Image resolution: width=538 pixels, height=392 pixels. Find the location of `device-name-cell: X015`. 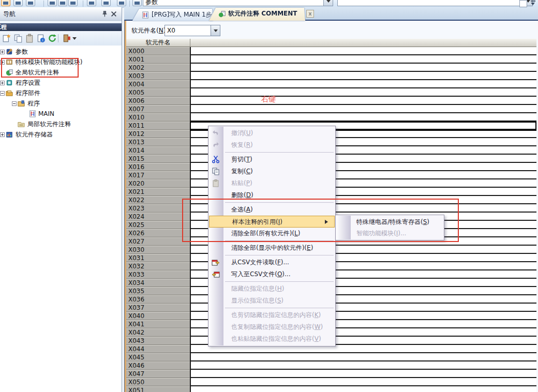

device-name-cell: X015 is located at coordinates (158, 159).